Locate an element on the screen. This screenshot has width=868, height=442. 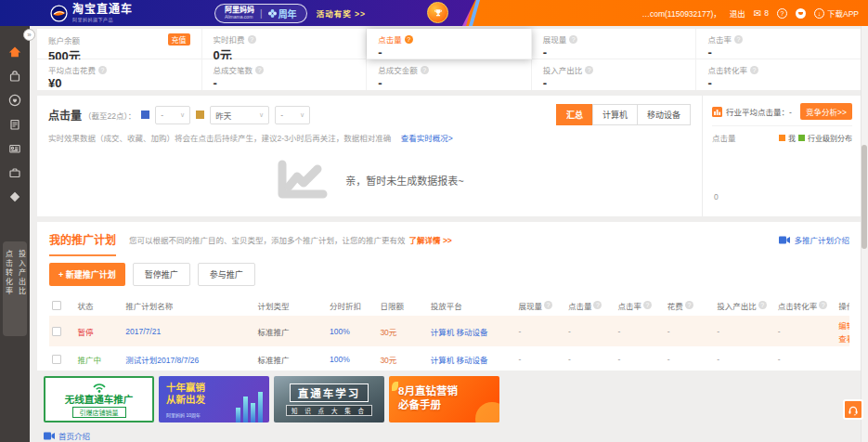
sidebar-item-account is located at coordinates (15, 149).